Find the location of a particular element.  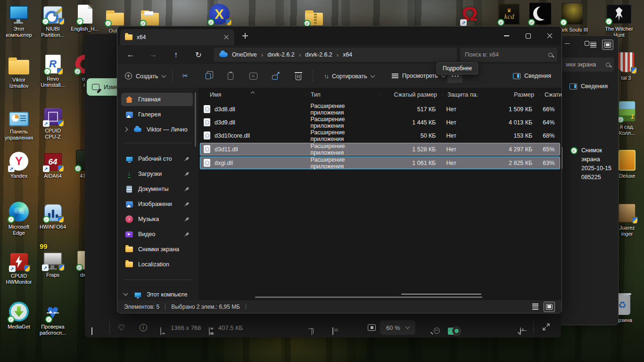

desktop-icon-zip-folder: ✓ is located at coordinates (314, 15).